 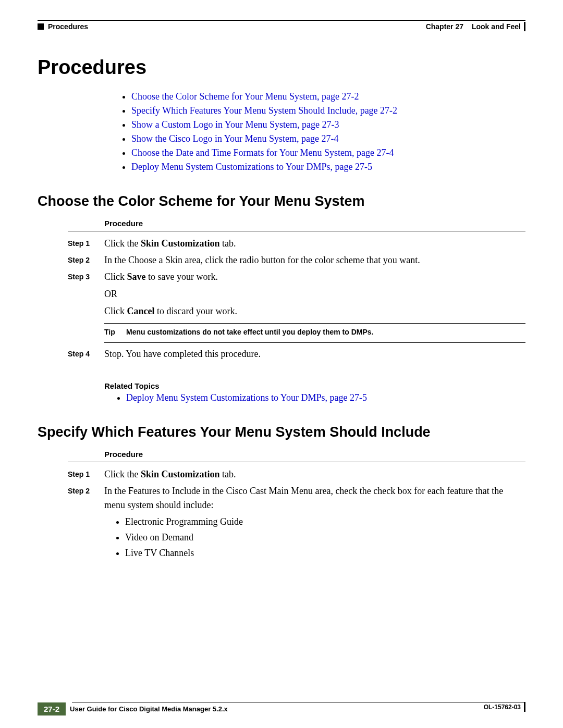 I want to click on step-text: Stop. You have completed this procedure., so click(x=315, y=354).